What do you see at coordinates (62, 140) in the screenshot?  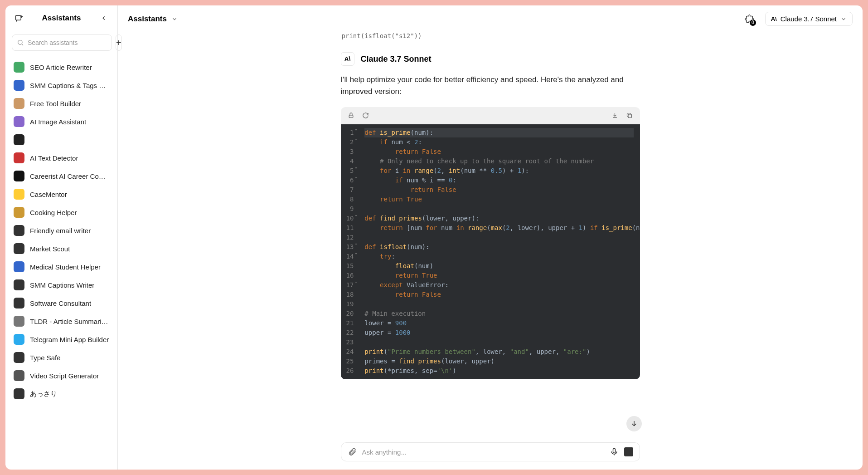 I see `sidebar-item` at bounding box center [62, 140].